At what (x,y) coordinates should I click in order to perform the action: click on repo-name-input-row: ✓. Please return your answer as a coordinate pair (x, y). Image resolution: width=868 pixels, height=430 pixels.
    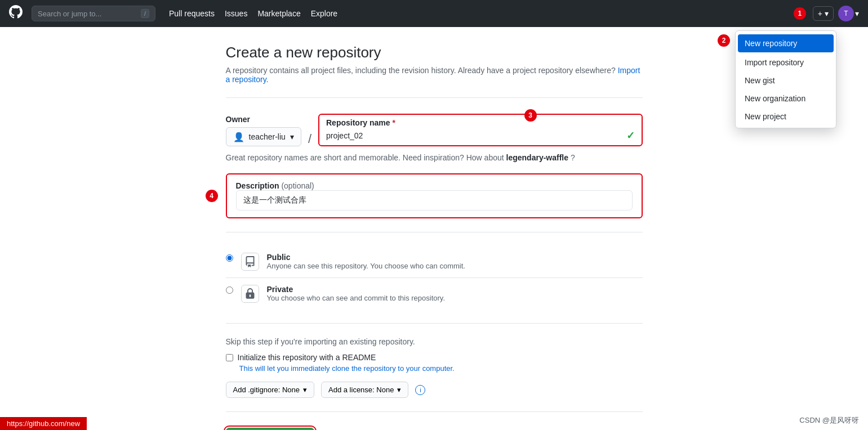
    Looking at the image, I should click on (480, 136).